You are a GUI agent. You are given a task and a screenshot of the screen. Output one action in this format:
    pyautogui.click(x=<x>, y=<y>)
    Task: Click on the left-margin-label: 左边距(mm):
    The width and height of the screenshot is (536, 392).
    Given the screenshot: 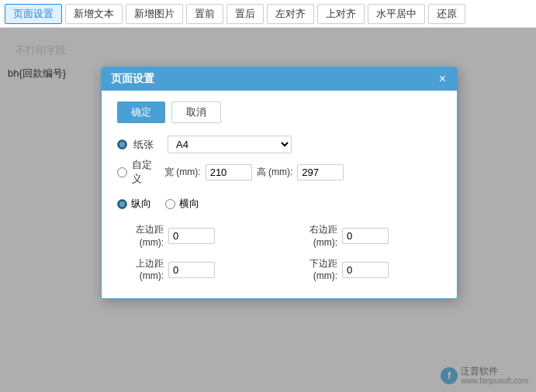 What is the action you would take?
    pyautogui.click(x=140, y=236)
    